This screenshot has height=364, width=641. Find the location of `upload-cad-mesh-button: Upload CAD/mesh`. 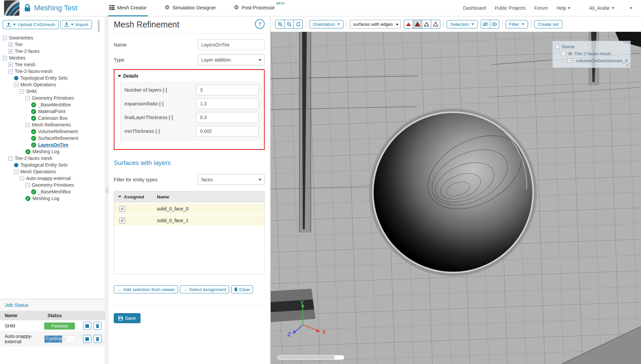

upload-cad-mesh-button: Upload CAD/mesh is located at coordinates (31, 25).